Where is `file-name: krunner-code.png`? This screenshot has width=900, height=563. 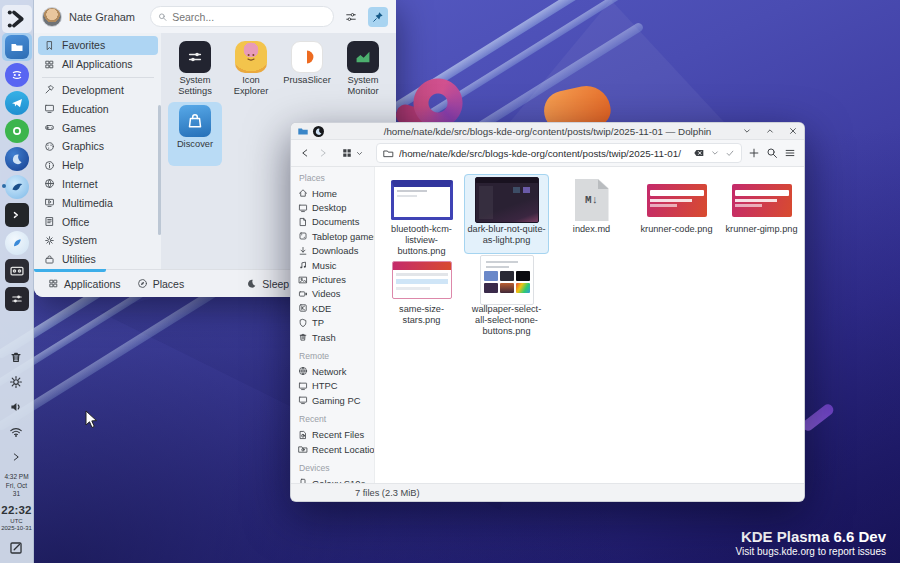
file-name: krunner-code.png is located at coordinates (676, 230).